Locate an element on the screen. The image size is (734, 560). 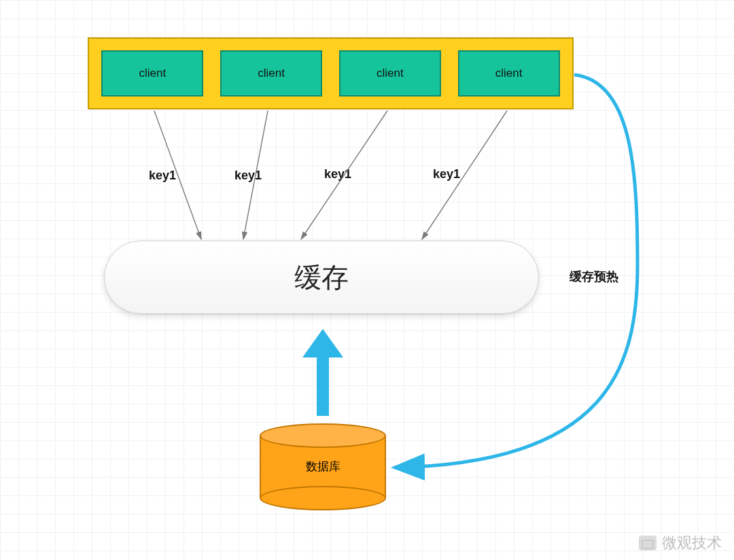
database-node: 数据库 is located at coordinates (323, 467).